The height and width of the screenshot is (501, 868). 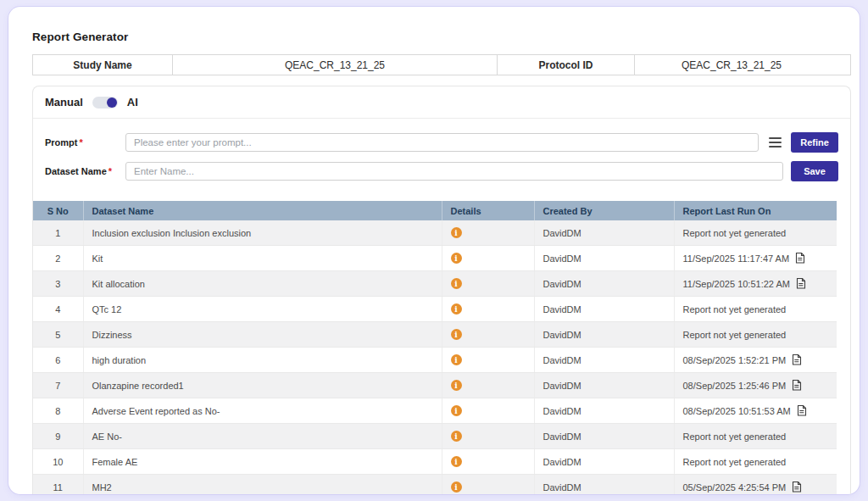 I want to click on prompt-label: Prompt*, so click(x=85, y=142).